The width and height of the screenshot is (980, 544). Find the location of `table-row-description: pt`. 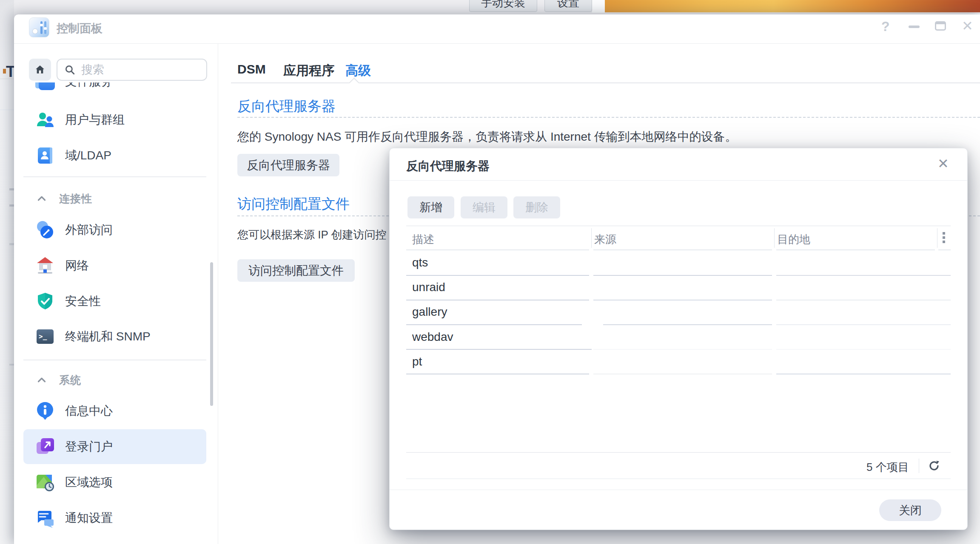

table-row-description: pt is located at coordinates (417, 362).